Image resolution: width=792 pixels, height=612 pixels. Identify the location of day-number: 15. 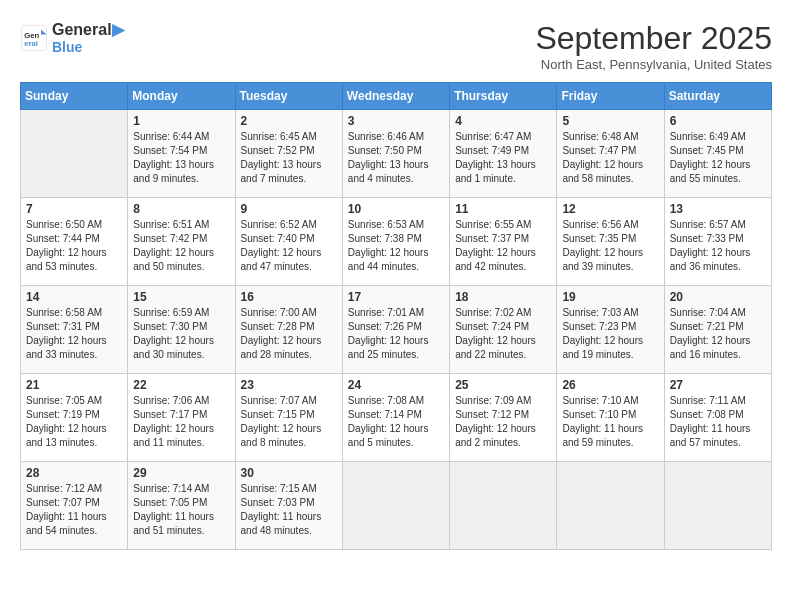
(181, 297).